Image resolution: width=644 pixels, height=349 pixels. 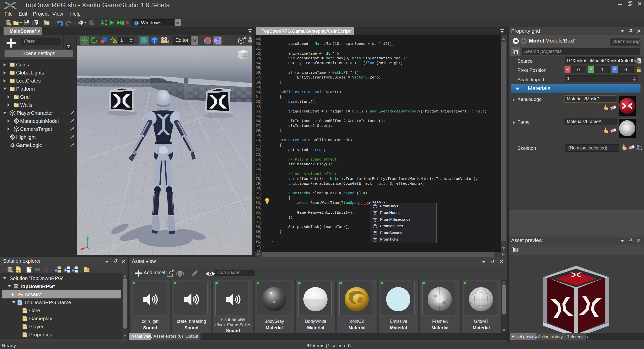 I want to click on svg-text: 01, so click(x=106, y=25).